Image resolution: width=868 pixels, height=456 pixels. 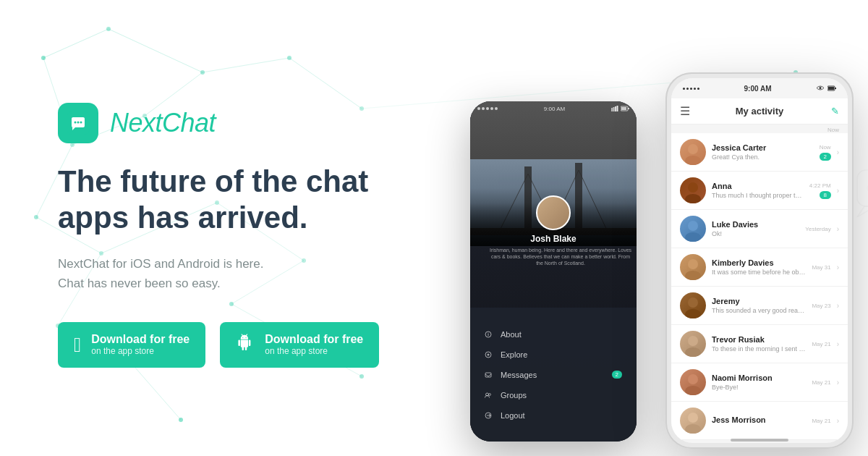 I want to click on android-button-text: Download for free on the app store, so click(x=314, y=345).